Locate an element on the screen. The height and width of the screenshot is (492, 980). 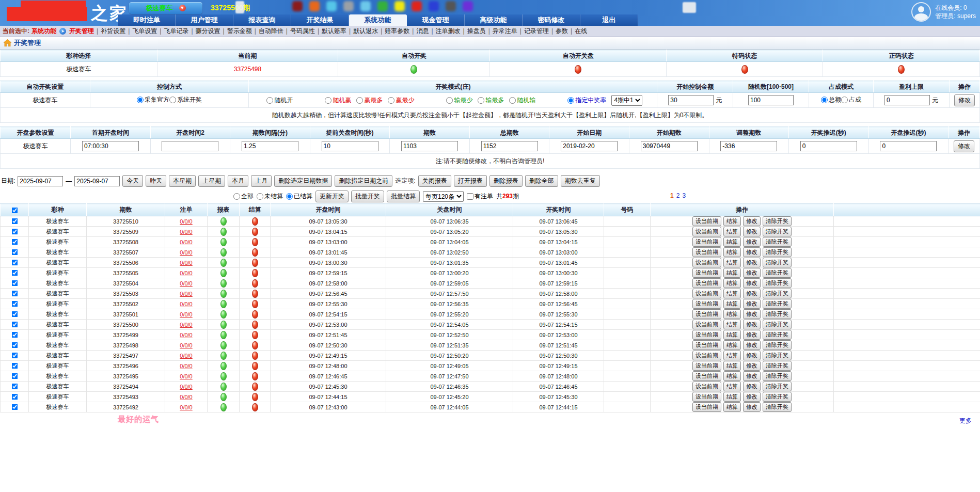
submenu-item-15: 异常注单 is located at coordinates (505, 31).